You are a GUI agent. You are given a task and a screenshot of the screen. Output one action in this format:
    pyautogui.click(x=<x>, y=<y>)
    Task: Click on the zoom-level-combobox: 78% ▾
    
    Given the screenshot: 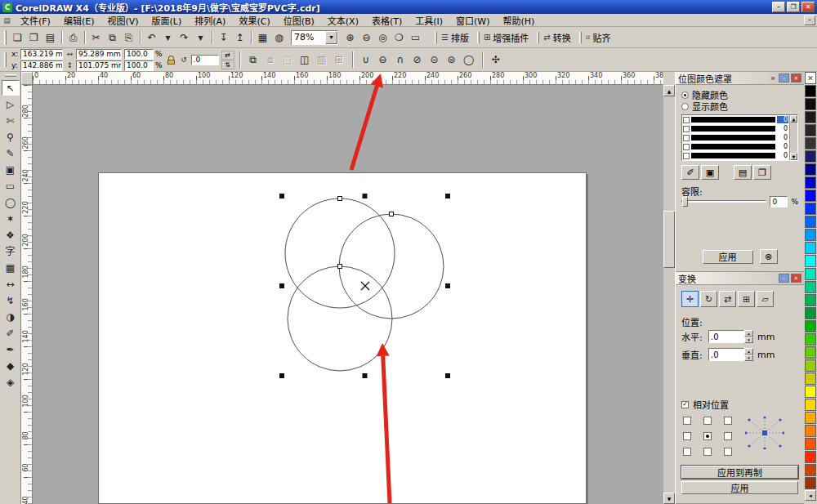 What is the action you would take?
    pyautogui.click(x=315, y=38)
    